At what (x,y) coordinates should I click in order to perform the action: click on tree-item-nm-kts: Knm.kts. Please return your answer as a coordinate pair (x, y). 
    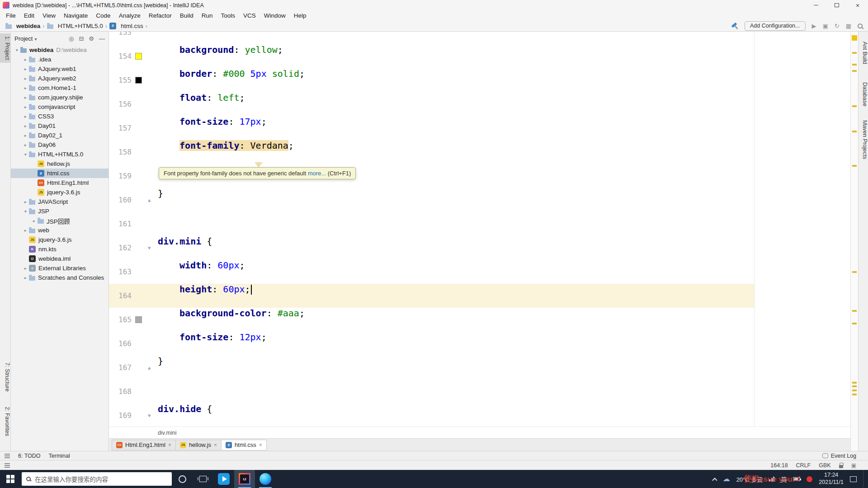
    Looking at the image, I should click on (60, 249).